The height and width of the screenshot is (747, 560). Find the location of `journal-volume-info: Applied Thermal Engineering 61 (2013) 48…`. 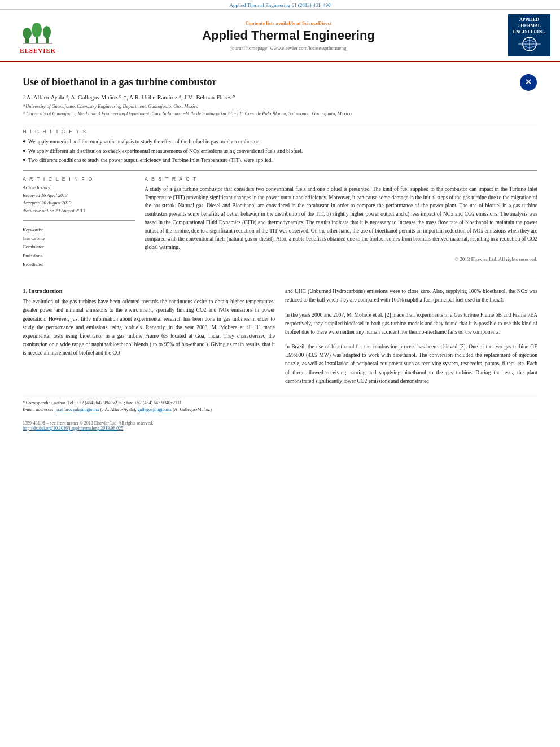

journal-volume-info: Applied Thermal Engineering 61 (2013) 48… is located at coordinates (280, 5).